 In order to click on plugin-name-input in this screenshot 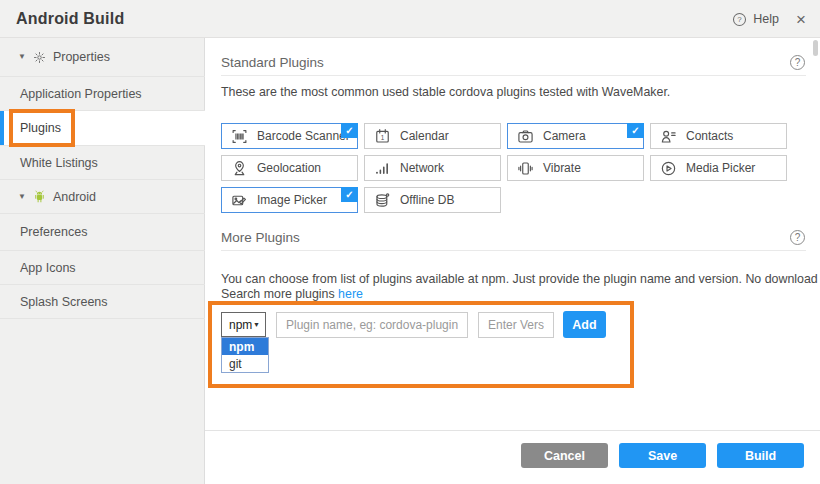, I will do `click(372, 325)`.